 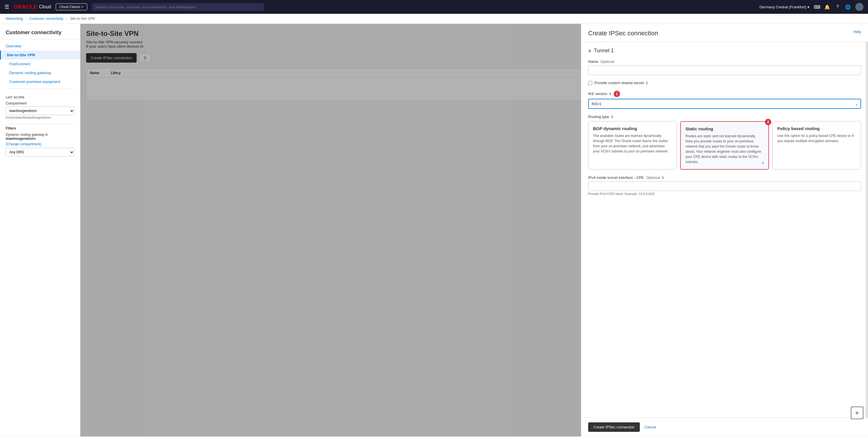 What do you see at coordinates (663, 178) in the screenshot?
I see `ipv4-info-icon: ℹ` at bounding box center [663, 178].